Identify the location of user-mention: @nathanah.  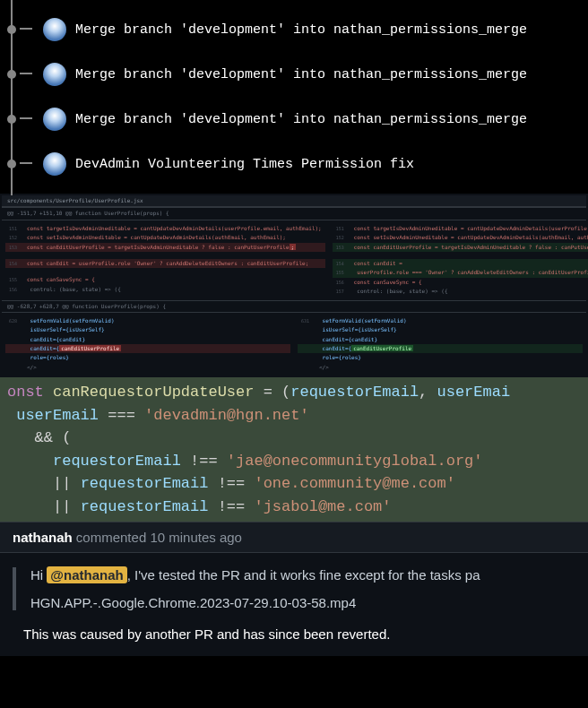
(86, 575).